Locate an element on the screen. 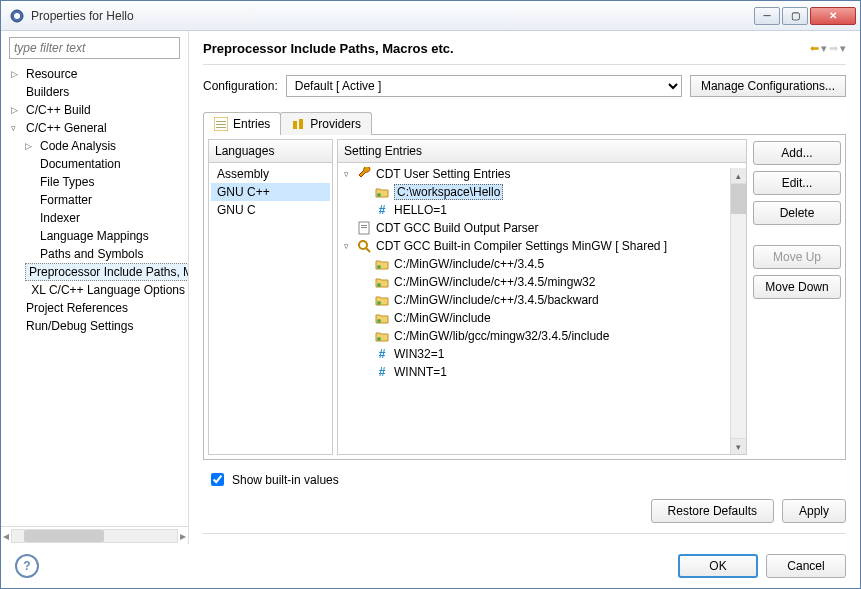 This screenshot has height=589, width=861. entry-row: C:/MinGW/include/c++/3.4.5 is located at coordinates (542, 264).